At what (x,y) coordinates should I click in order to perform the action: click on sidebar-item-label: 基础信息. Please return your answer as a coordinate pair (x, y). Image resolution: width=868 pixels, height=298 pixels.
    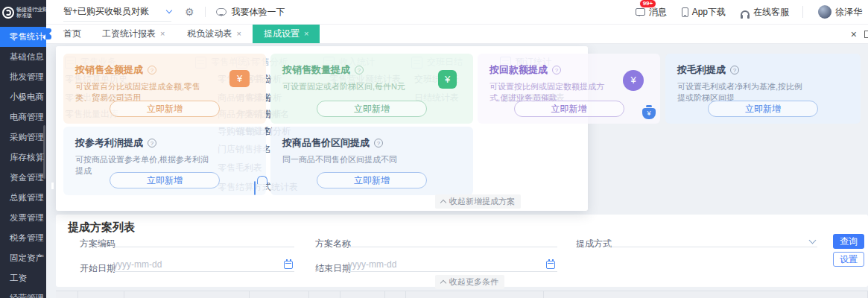
    Looking at the image, I should click on (27, 57).